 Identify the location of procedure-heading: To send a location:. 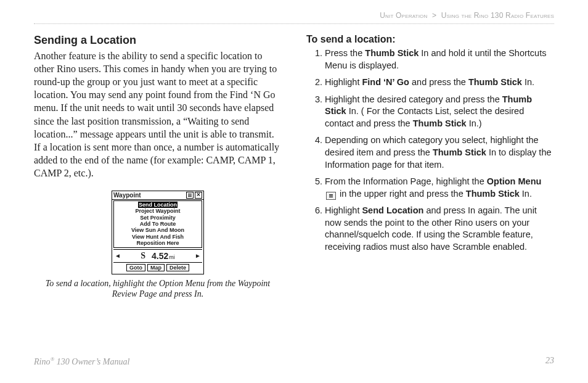
(430, 39).